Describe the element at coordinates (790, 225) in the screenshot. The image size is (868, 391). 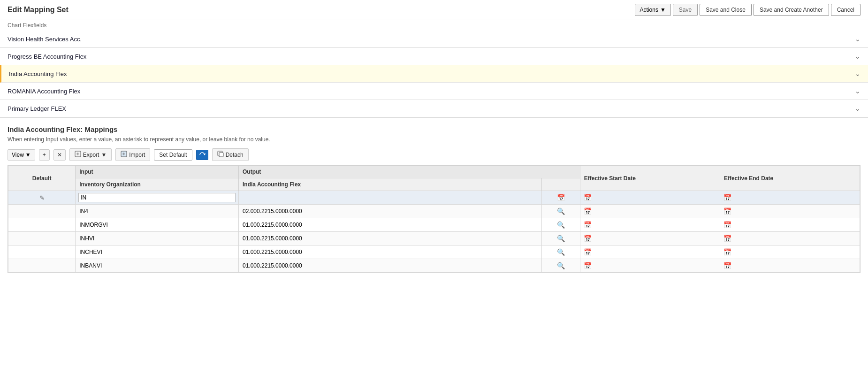
I see `row-1-eff-end: 📅` at that location.